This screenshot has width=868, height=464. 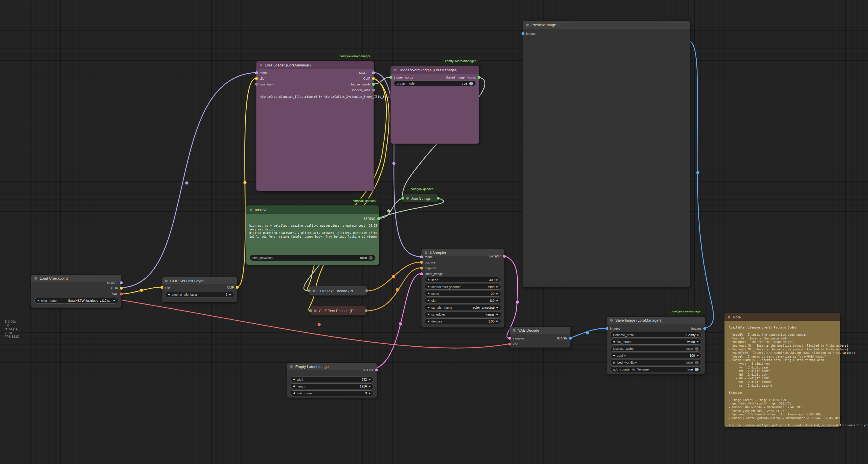 What do you see at coordinates (435, 105) in the screenshot?
I see `node-triggerword-toggle: TriggerWord Toggle (LoraManager) trigger…` at bounding box center [435, 105].